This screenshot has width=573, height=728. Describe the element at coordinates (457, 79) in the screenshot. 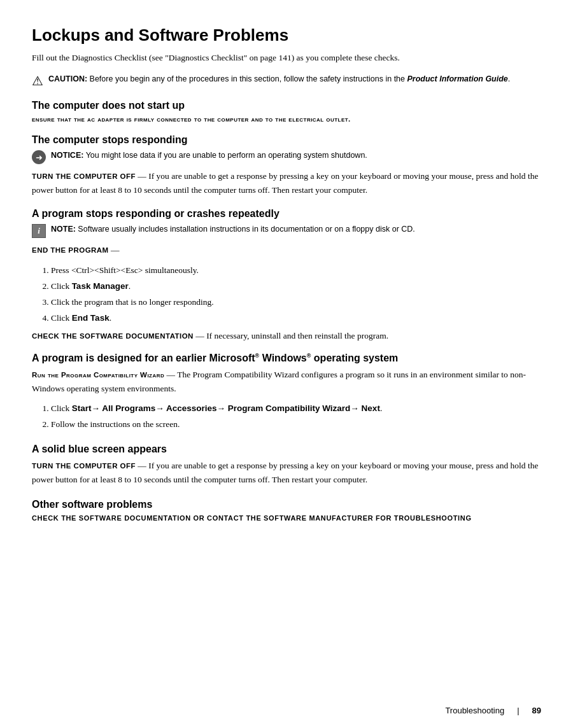

I see `caution-italic: Product Information Guide` at that location.